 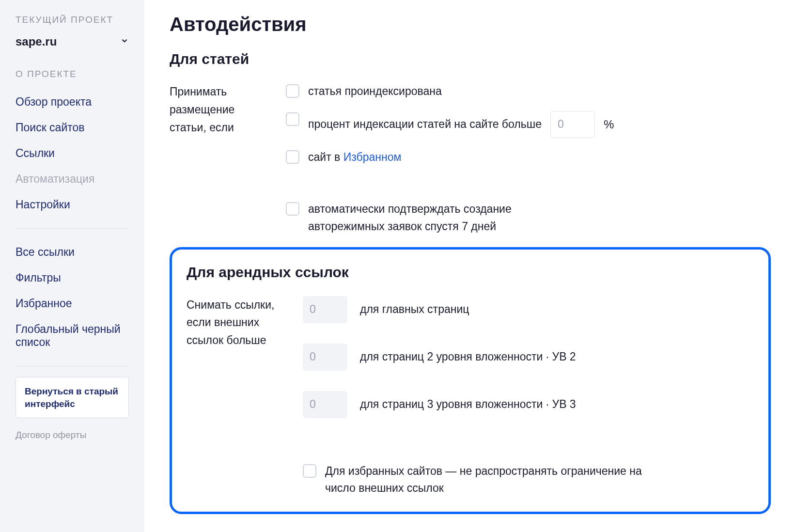 What do you see at coordinates (528, 125) in the screenshot?
I see `checkbox-row-percent: процент индексации статей на сайте больш…` at bounding box center [528, 125].